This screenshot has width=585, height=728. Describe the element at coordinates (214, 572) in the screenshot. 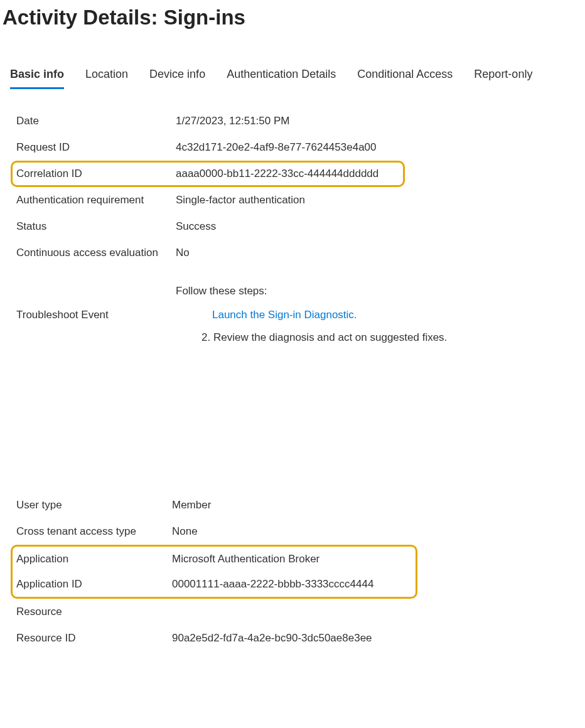

I see `highlight-application: Application Microsoft Authentication Bro…` at that location.